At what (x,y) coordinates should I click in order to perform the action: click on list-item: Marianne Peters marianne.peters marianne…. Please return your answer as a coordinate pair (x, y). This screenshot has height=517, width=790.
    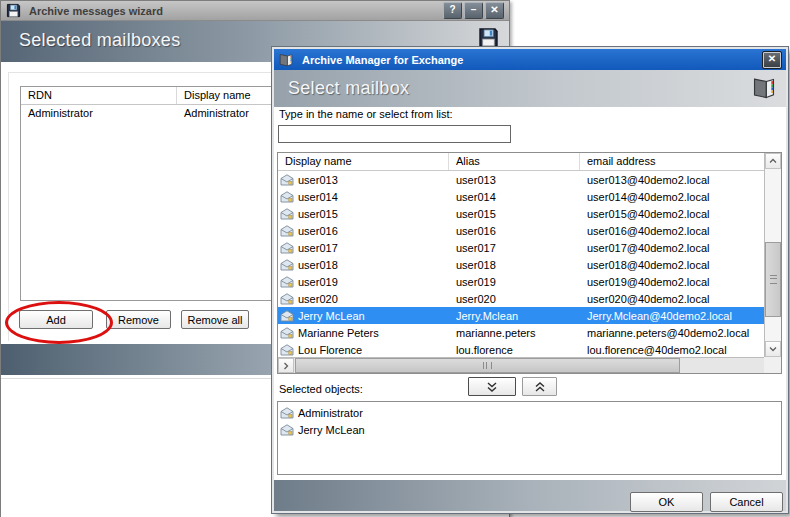
    Looking at the image, I should click on (521, 332).